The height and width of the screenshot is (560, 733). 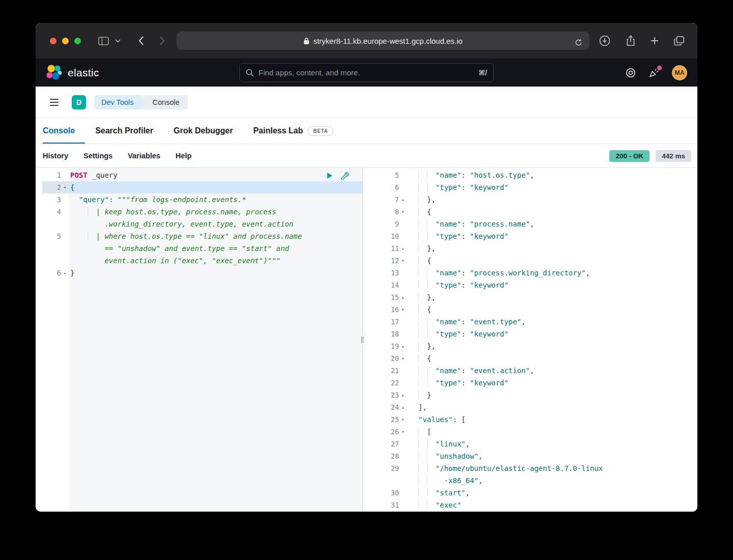 What do you see at coordinates (530, 468) in the screenshot?
I see `response-line: 29 "/home/ubuntu/elastic-agent-8.7.0-lin…` at bounding box center [530, 468].